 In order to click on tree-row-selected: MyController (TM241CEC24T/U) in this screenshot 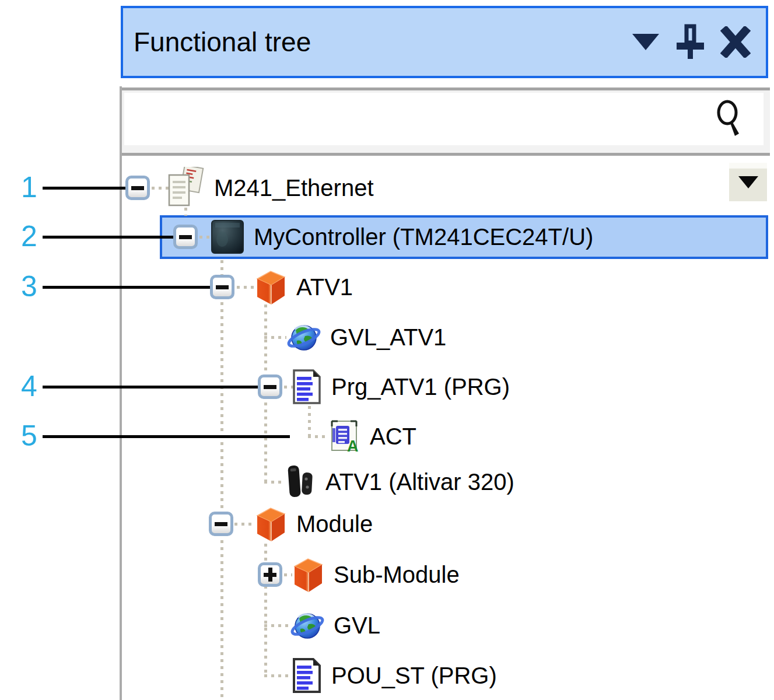, I will do `click(402, 237)`.